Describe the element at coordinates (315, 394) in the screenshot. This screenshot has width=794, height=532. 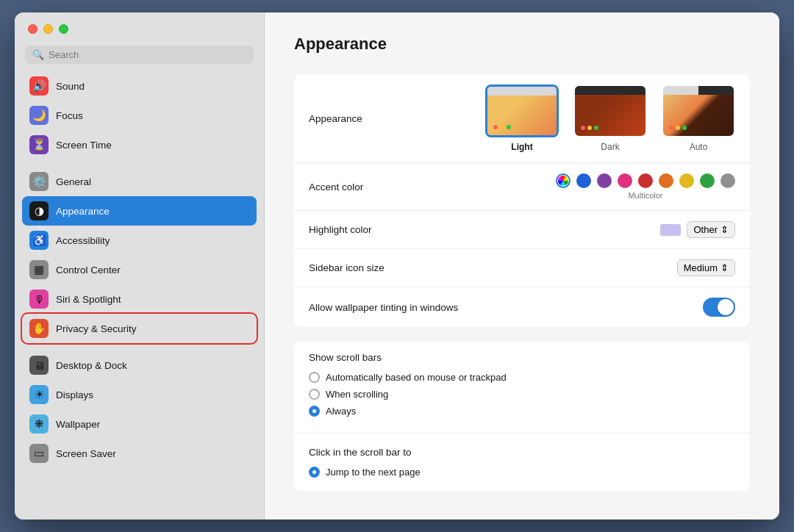
I see `scroll-bars-when-scrolling-radio` at that location.